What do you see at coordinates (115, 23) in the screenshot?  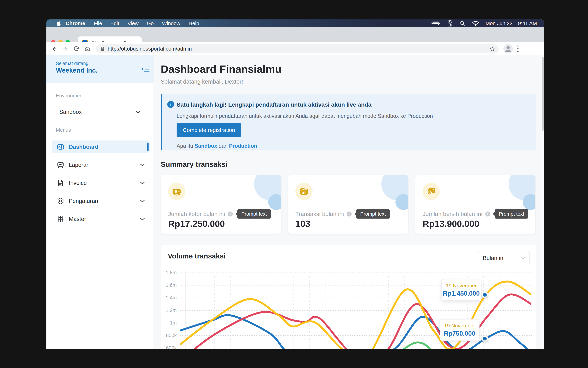 I see `menubar-item-edit: Edit` at bounding box center [115, 23].